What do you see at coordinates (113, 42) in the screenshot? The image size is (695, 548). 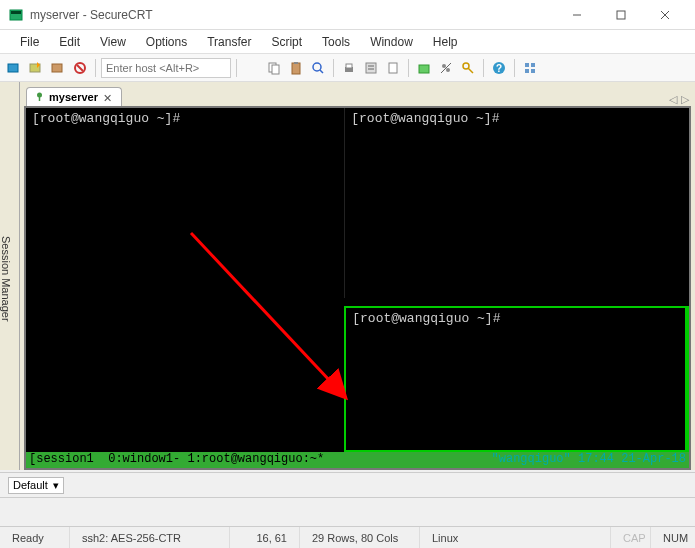 I see `menu-view: View` at bounding box center [113, 42].